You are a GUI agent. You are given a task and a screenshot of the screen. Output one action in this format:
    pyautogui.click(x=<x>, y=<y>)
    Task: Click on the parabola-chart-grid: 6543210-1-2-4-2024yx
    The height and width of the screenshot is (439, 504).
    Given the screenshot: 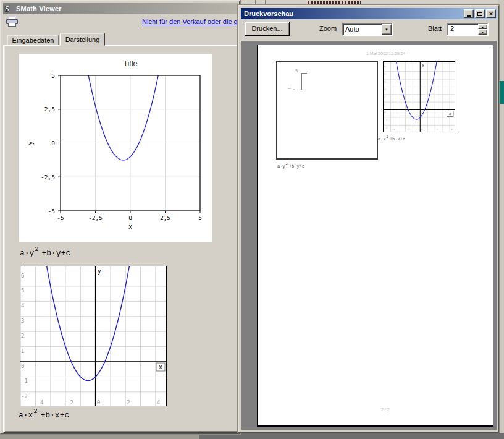 What is the action you would take?
    pyautogui.click(x=93, y=336)
    